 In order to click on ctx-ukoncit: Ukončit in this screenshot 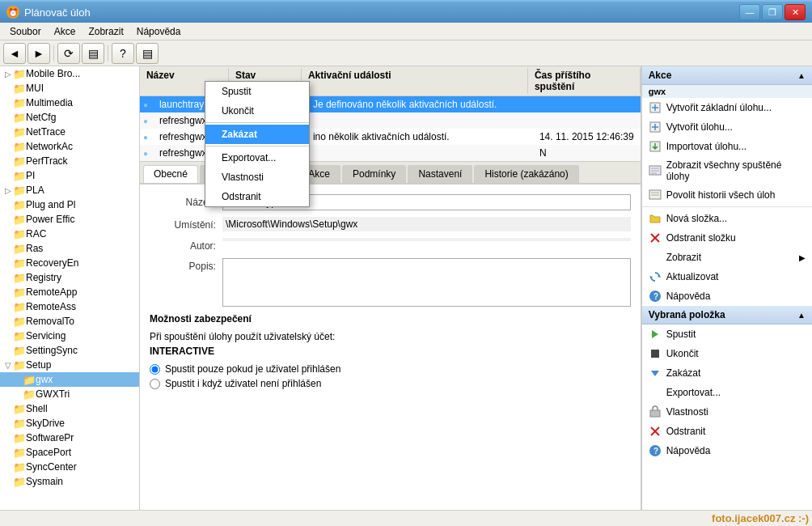, I will do `click(257, 111)`.